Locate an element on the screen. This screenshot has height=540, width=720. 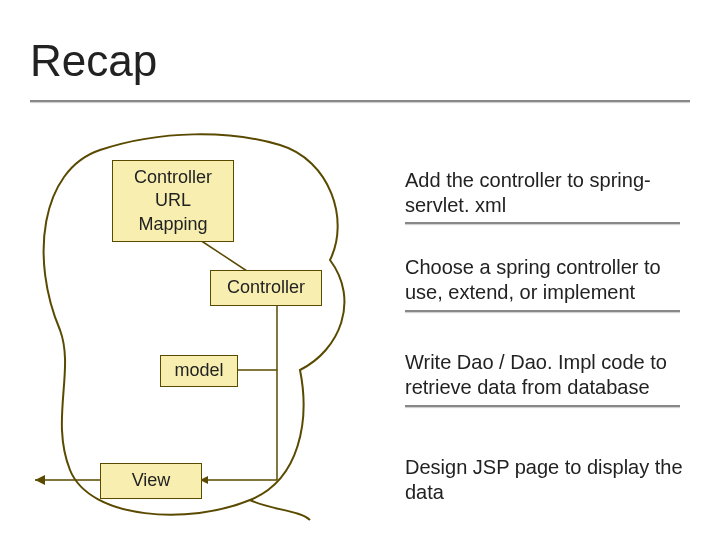
title-underline is located at coordinates (360, 101).